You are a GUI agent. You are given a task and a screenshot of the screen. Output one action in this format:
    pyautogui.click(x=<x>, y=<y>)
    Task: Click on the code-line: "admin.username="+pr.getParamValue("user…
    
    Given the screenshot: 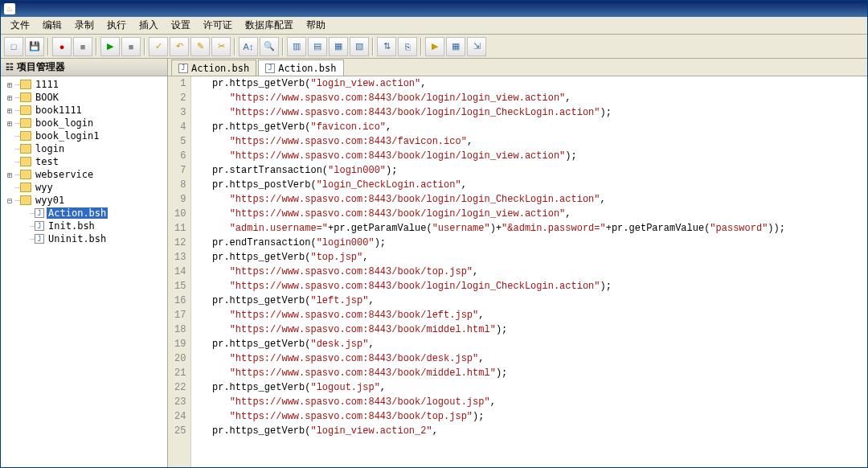 What is the action you would take?
    pyautogui.click(x=529, y=228)
    